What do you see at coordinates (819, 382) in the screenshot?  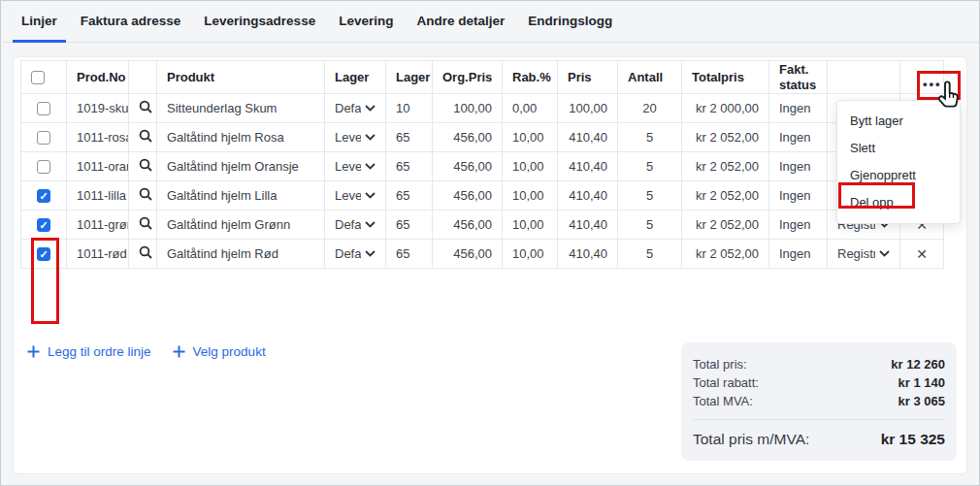 I see `total-discount-row: Total rabatt:kr 1 140` at bounding box center [819, 382].